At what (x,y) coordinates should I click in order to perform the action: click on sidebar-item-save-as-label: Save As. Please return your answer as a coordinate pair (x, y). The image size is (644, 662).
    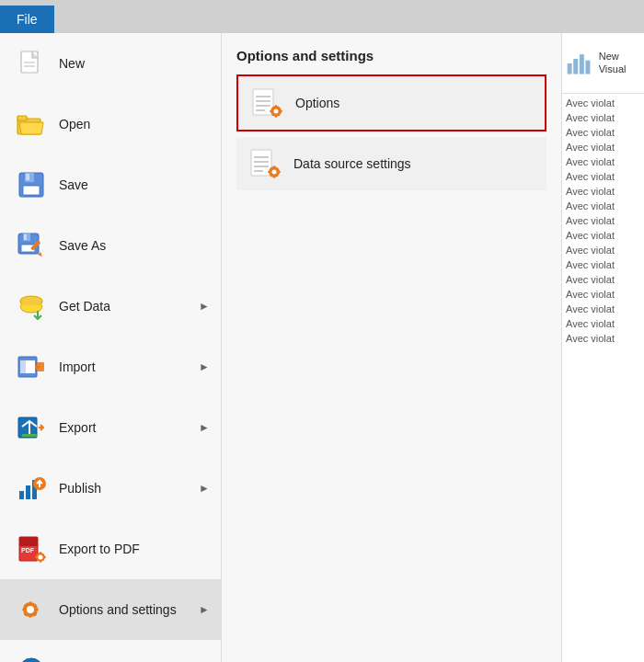
    Looking at the image, I should click on (83, 245).